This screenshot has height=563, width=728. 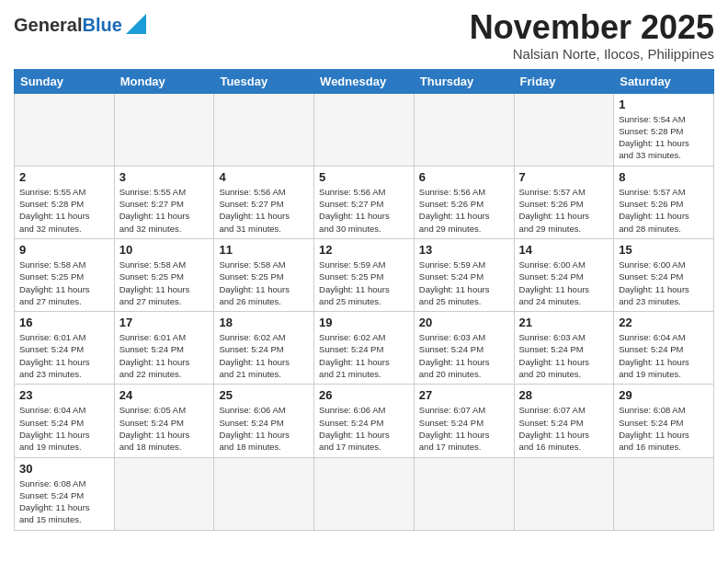 What do you see at coordinates (64, 274) in the screenshot?
I see `calendar-cell: 9Sunrise: 5:58 AM Sunset: 5:25 PM Daylig…` at bounding box center [64, 274].